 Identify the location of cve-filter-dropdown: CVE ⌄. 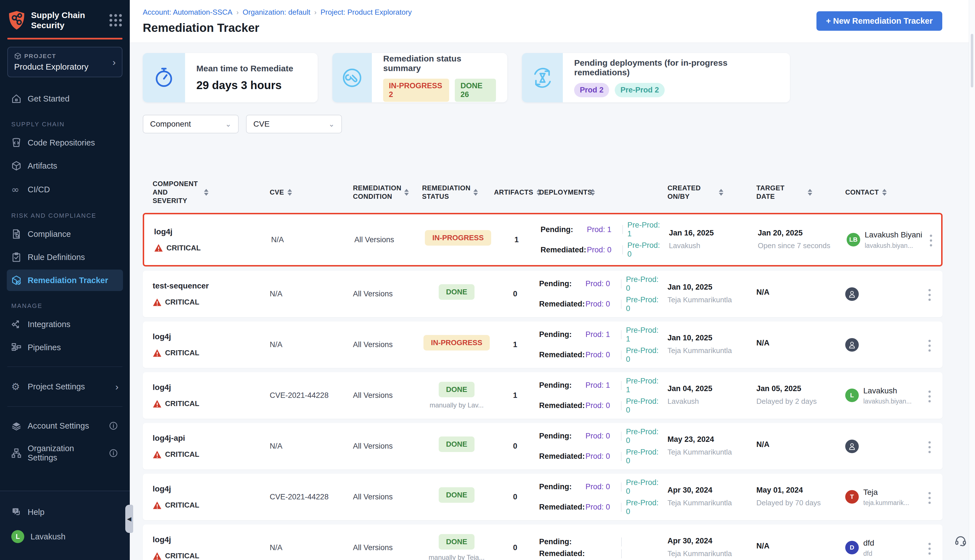
(294, 124).